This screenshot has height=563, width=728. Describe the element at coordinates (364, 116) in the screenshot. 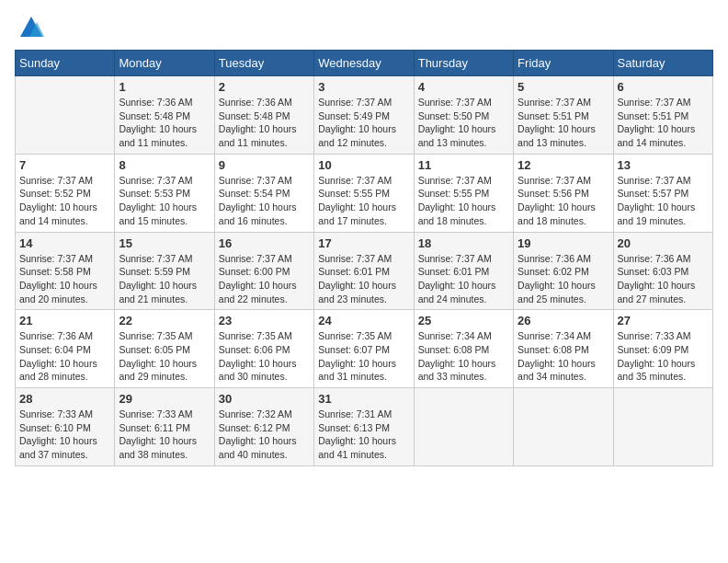

I see `week-row-1: 1Sunrise: 7:36 AMSunset: 5:48 PMDaylight…` at that location.